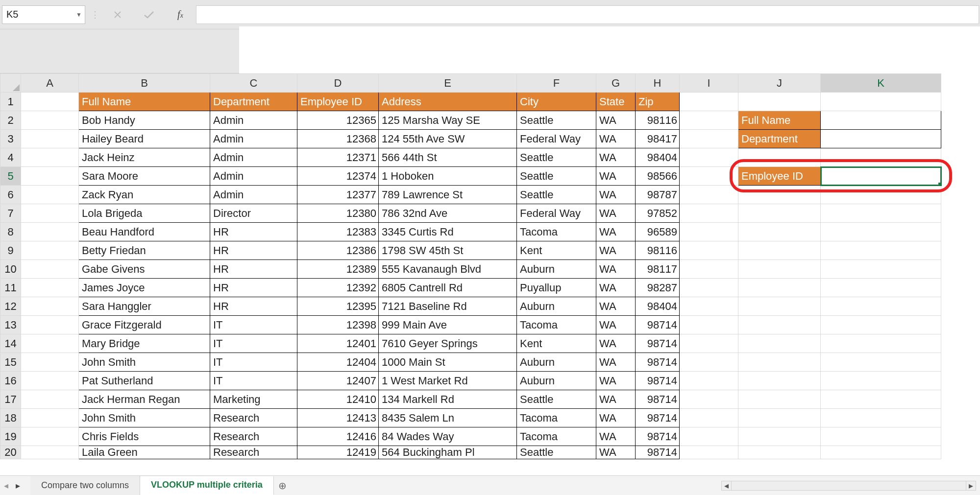 The height and width of the screenshot is (495, 980). What do you see at coordinates (780, 158) in the screenshot?
I see `cell-J4` at bounding box center [780, 158].